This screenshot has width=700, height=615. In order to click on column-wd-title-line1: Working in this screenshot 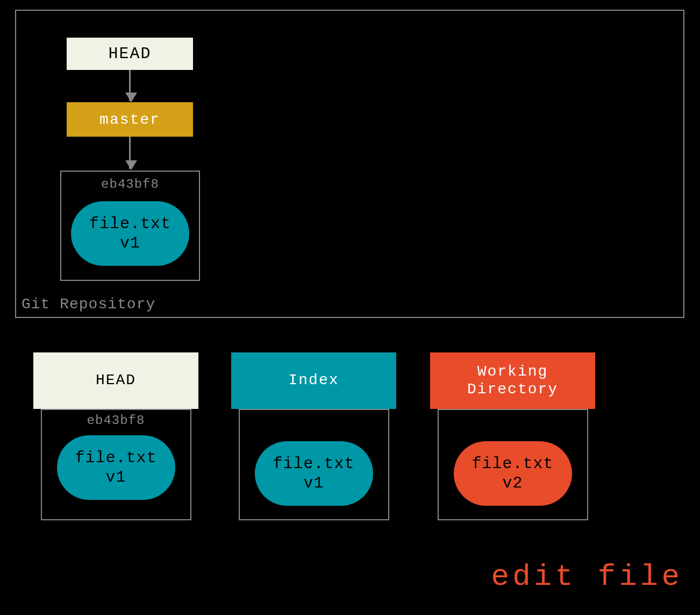, I will do `click(513, 372)`.